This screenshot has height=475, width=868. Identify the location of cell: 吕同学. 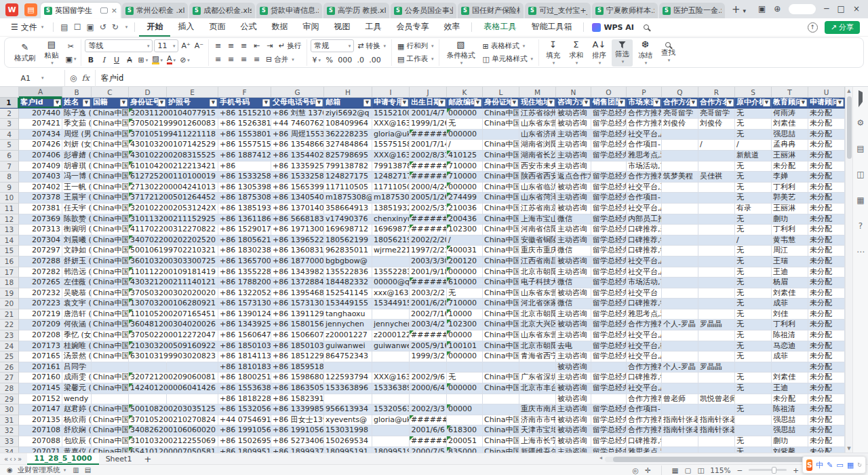
(77, 368).